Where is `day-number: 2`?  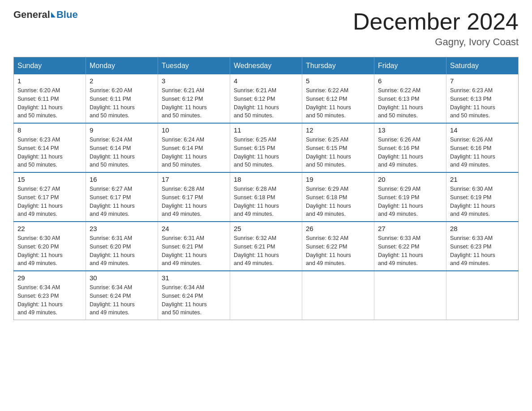
day-number: 2 is located at coordinates (122, 81).